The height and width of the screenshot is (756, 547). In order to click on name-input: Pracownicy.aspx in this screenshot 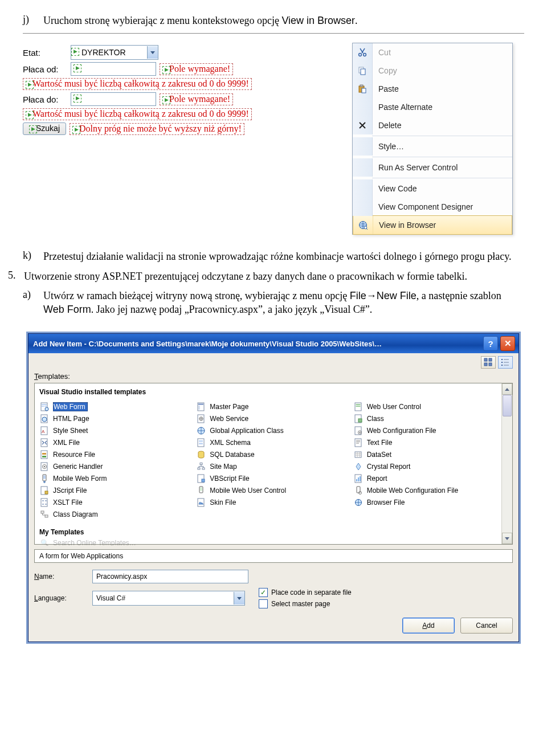, I will do `click(170, 577)`.